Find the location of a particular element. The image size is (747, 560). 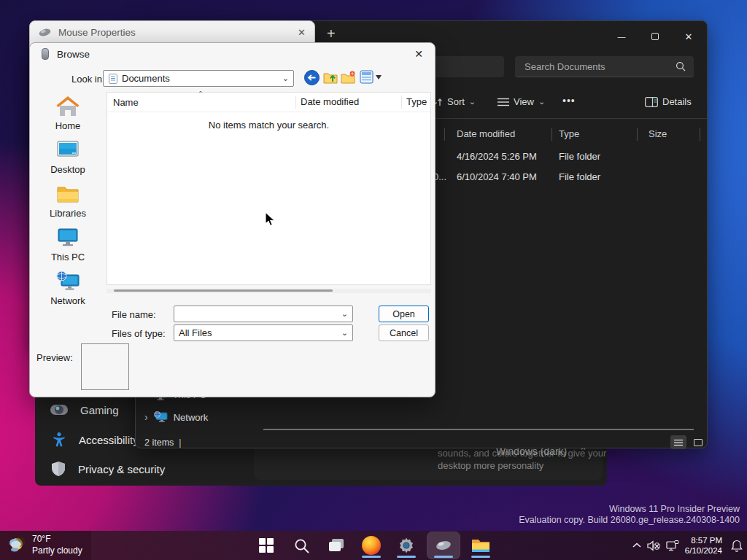

this-pc-icon is located at coordinates (68, 238).